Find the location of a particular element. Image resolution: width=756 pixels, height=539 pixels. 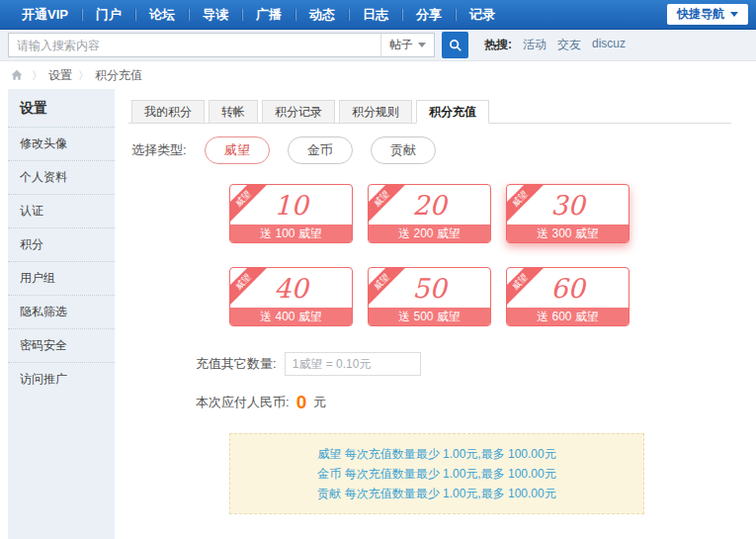

nav-menu-item: 论坛 is located at coordinates (162, 15).